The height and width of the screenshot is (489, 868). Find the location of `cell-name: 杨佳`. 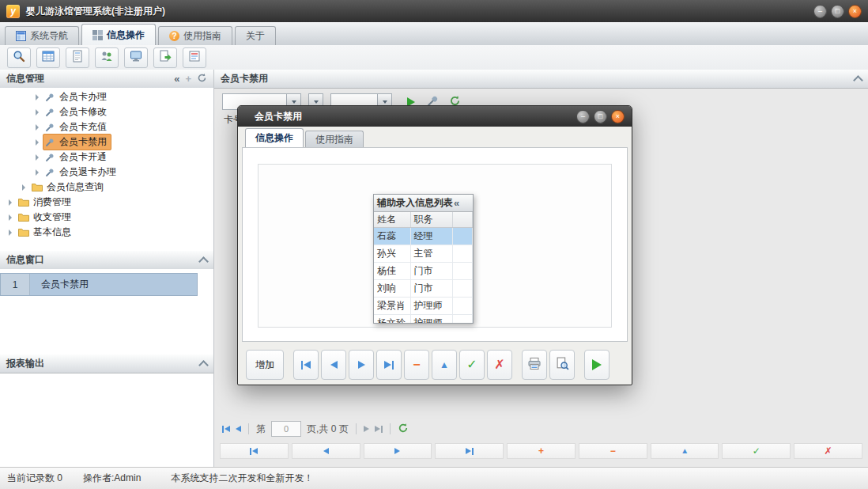

cell-name: 杨佳 is located at coordinates (392, 271).